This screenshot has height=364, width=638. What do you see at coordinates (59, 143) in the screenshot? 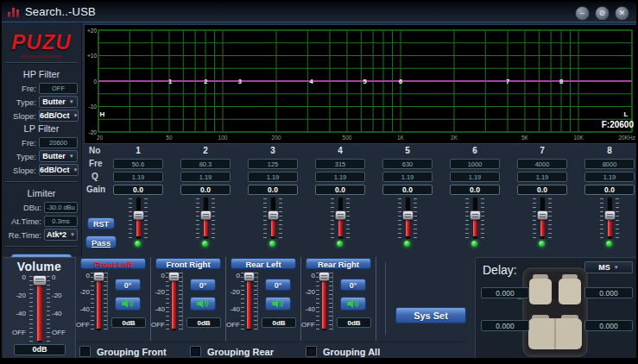
I see `lp-fre-input: 20600` at bounding box center [59, 143].